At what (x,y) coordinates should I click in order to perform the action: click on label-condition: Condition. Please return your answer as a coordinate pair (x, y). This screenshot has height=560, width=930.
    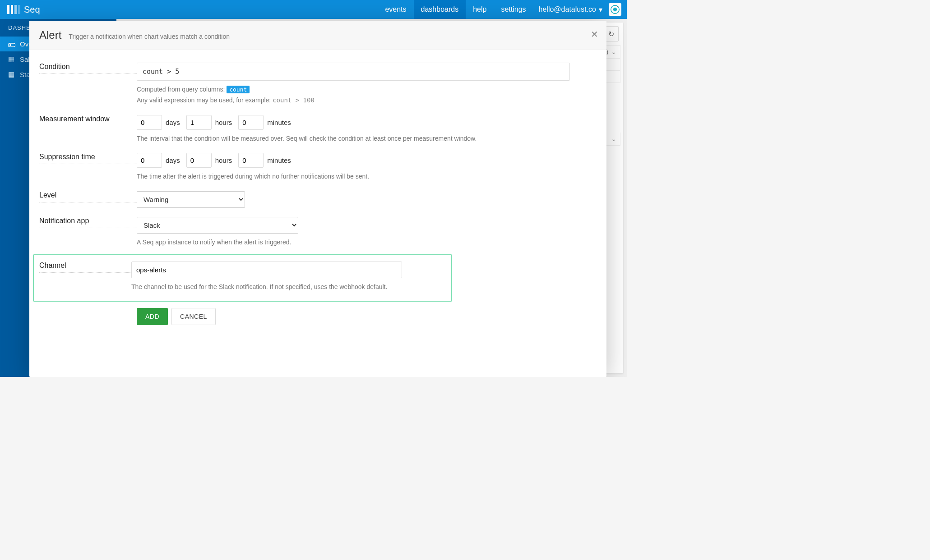
    Looking at the image, I should click on (88, 69).